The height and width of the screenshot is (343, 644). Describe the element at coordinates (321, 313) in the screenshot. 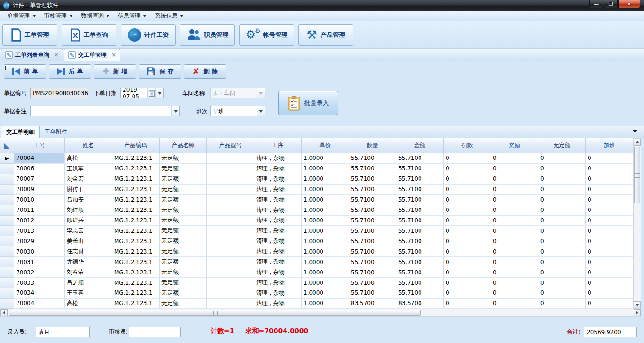

I see `horizontal-scrollbar` at that location.